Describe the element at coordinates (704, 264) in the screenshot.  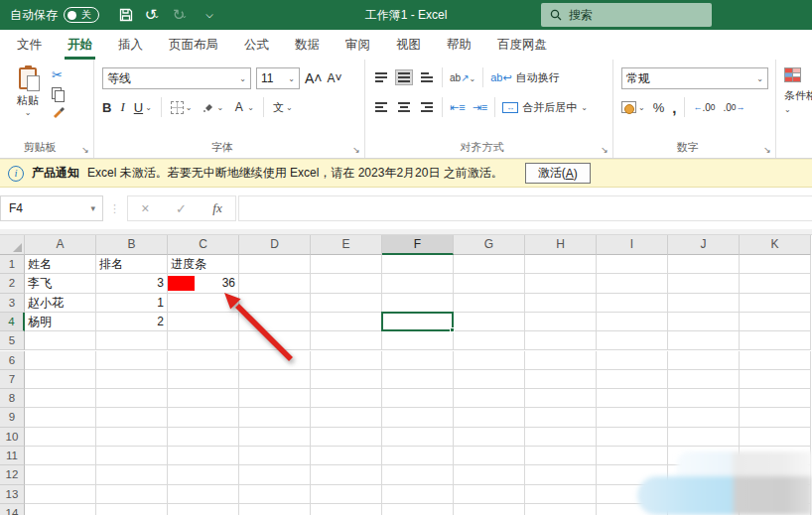
I see `cell-J1` at that location.